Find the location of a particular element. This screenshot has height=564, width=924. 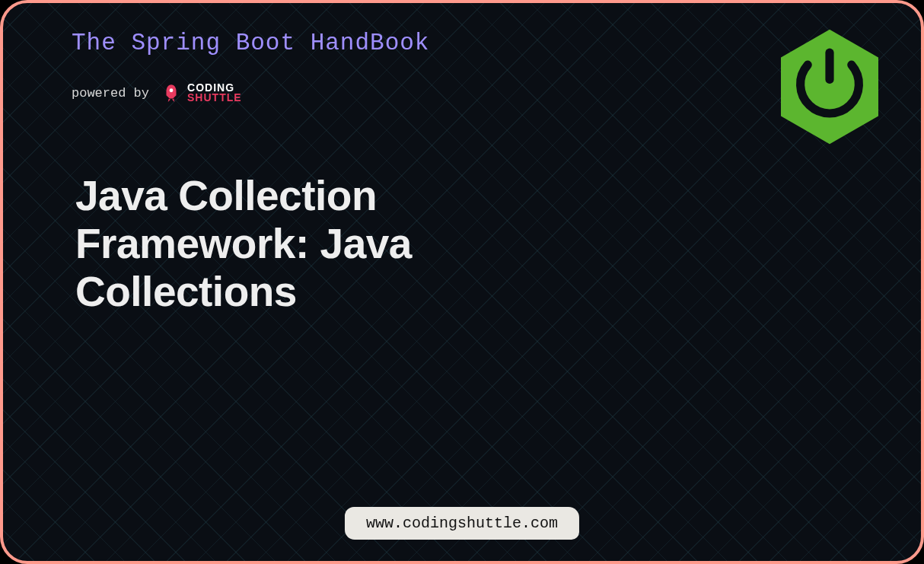

spring-boot-icon is located at coordinates (830, 87).